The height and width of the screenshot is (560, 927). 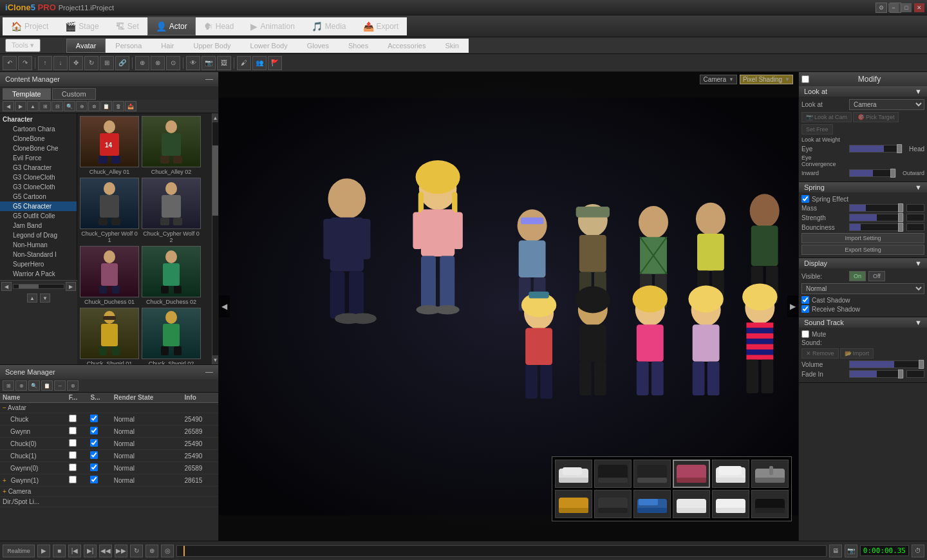 I want to click on gwynn0-f-check, so click(x=73, y=467).